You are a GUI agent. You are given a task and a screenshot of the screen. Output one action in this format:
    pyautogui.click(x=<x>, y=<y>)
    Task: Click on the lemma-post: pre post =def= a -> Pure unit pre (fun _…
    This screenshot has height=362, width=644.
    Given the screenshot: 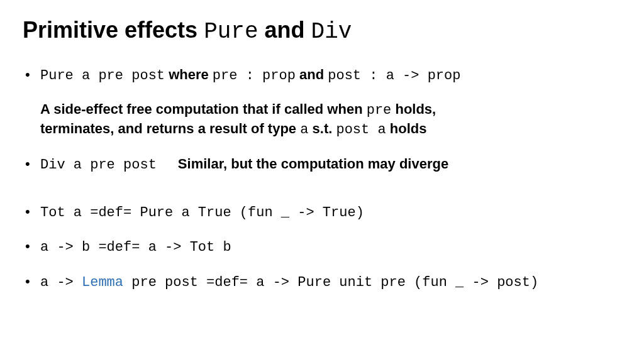 What is the action you would take?
    pyautogui.click(x=331, y=283)
    